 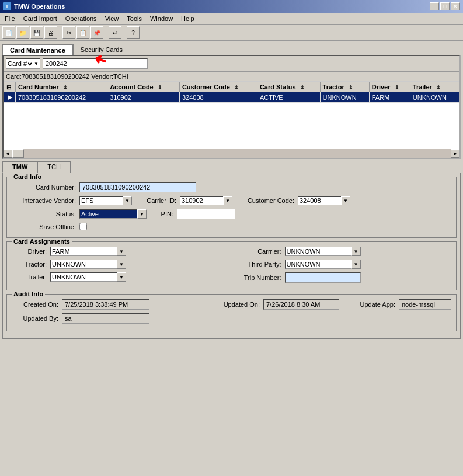 I want to click on card-grid: ⊞ Card Number ⇕ Account Code ⇕ Customer …, so click(x=231, y=92).